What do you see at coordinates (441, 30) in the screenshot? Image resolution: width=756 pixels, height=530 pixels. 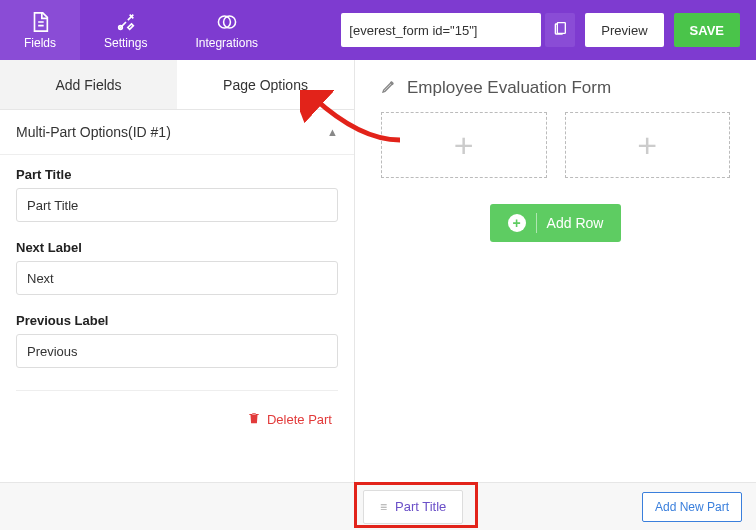 I see `shortcode-input: [everest_form id="15"]` at bounding box center [441, 30].